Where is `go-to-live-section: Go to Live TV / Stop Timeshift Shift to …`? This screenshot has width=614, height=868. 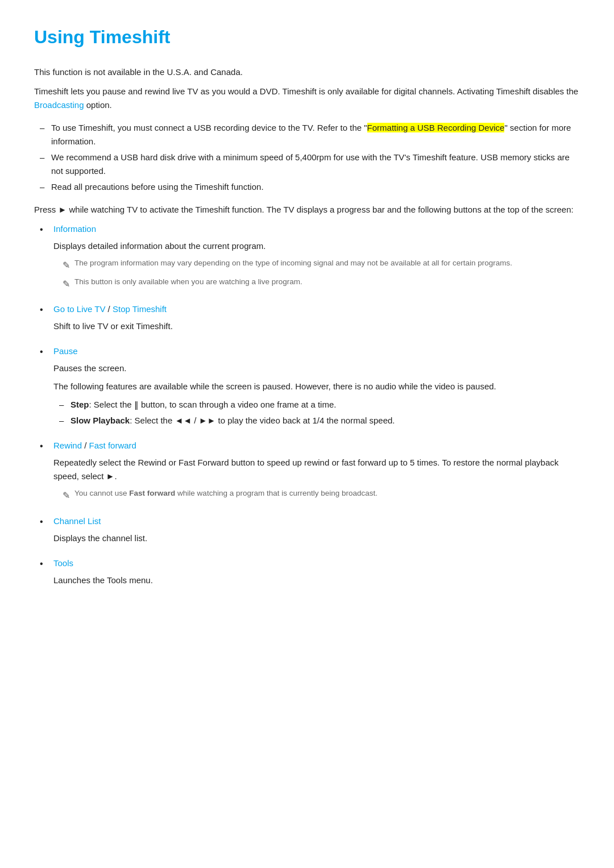
go-to-live-section: Go to Live TV / Stop Timeshift Shift to … is located at coordinates (310, 318).